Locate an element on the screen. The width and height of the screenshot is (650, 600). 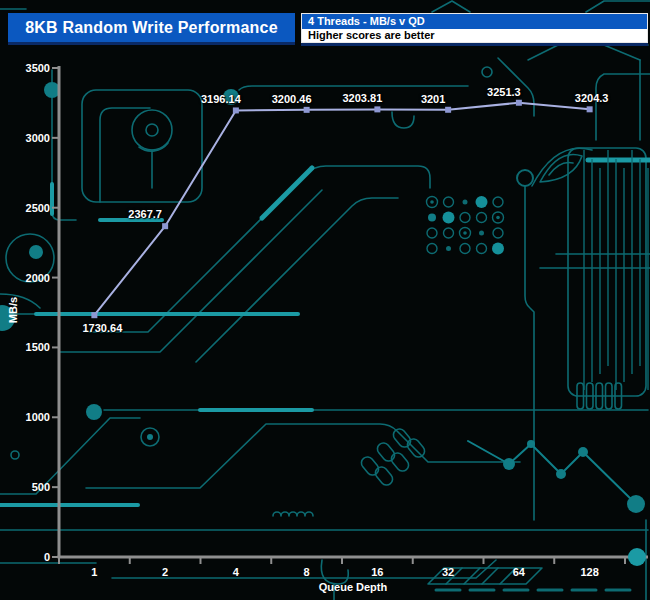
y-tick-label: 3500 is located at coordinates (25, 68).